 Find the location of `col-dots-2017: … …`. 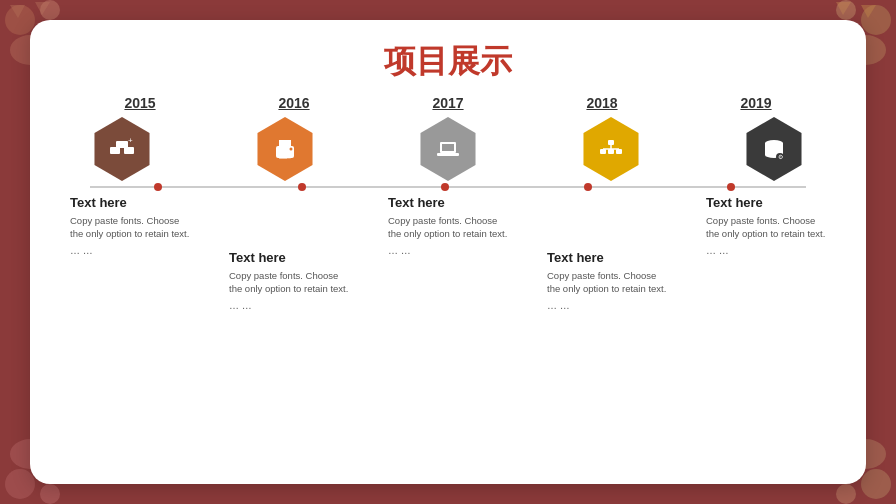

col-dots-2017: … … is located at coordinates (448, 250).